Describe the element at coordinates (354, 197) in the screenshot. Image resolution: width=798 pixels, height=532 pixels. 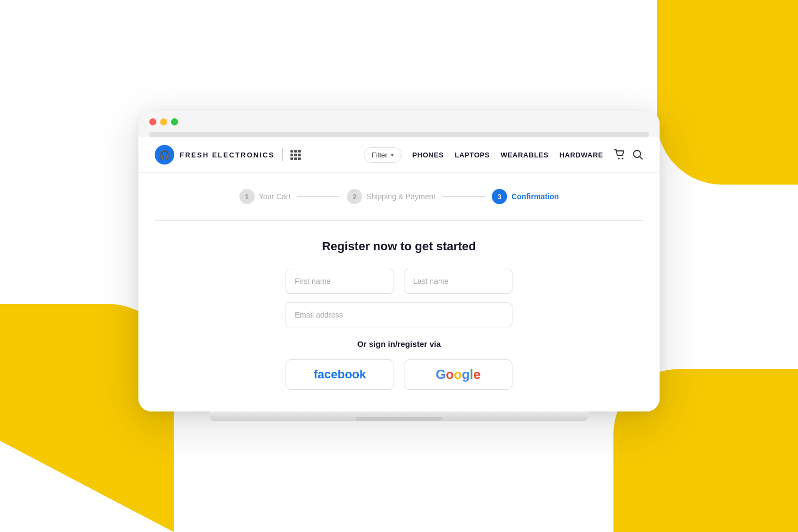
I see `step-2-circle: 2` at that location.